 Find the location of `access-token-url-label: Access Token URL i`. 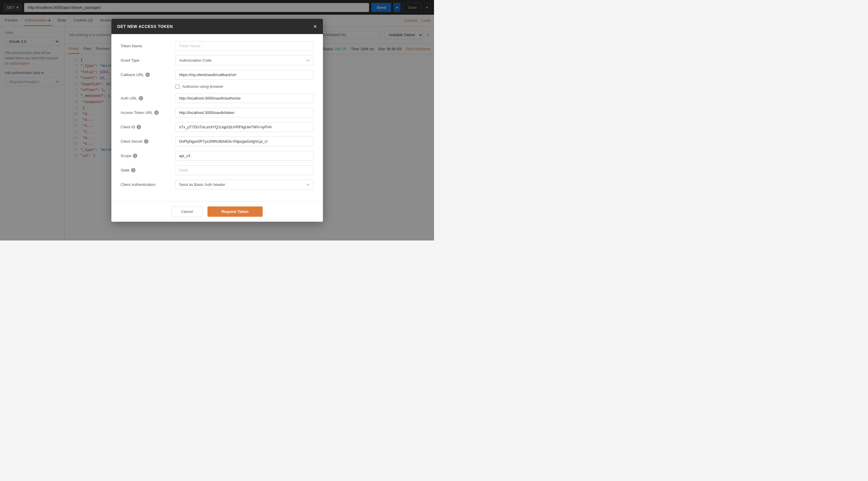

access-token-url-label: Access Token URL i is located at coordinates (146, 113).